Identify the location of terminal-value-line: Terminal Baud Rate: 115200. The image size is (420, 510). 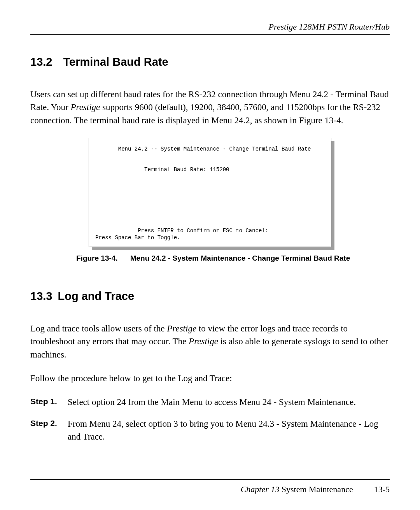
(162, 170).